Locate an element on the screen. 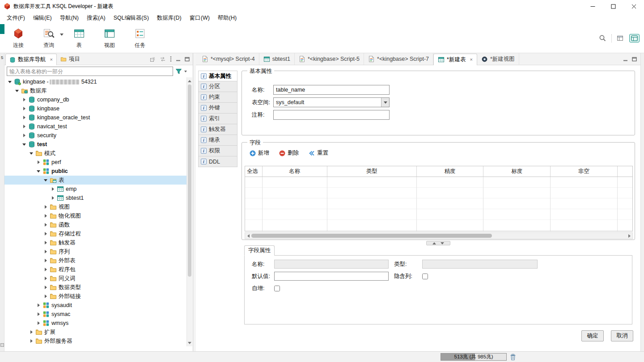  field-props-tab: 字段属性 is located at coordinates (259, 250).